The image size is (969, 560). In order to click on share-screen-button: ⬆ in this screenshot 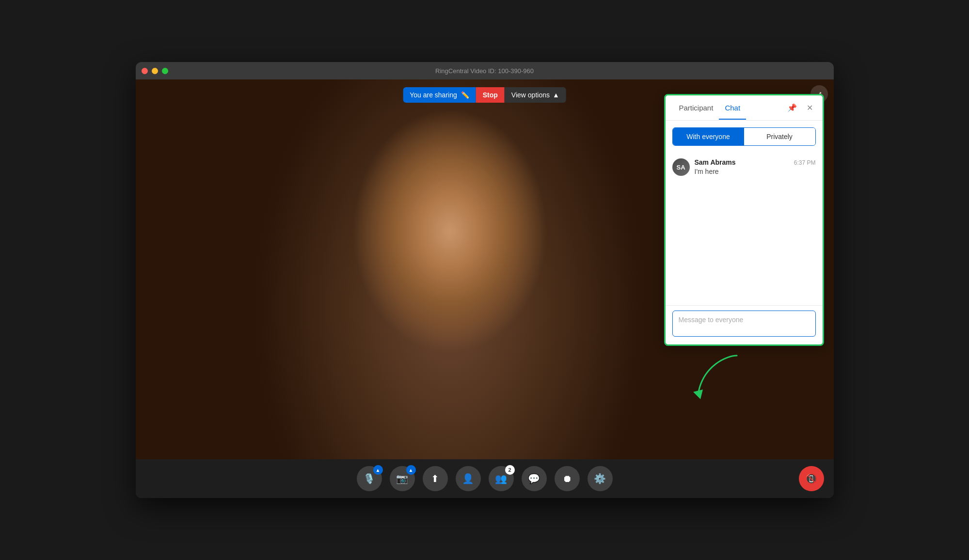, I will do `click(435, 479)`.